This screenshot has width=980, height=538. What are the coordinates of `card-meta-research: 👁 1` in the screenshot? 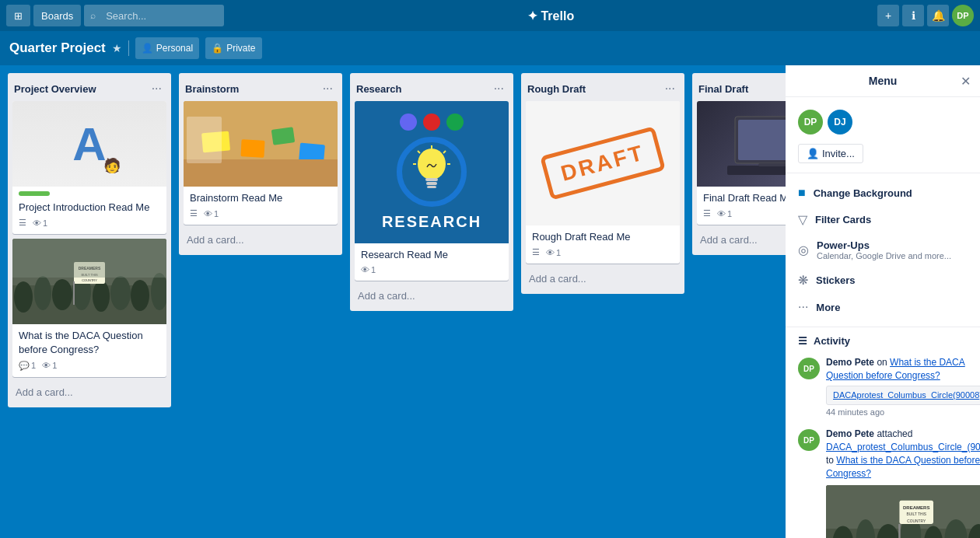 It's located at (432, 270).